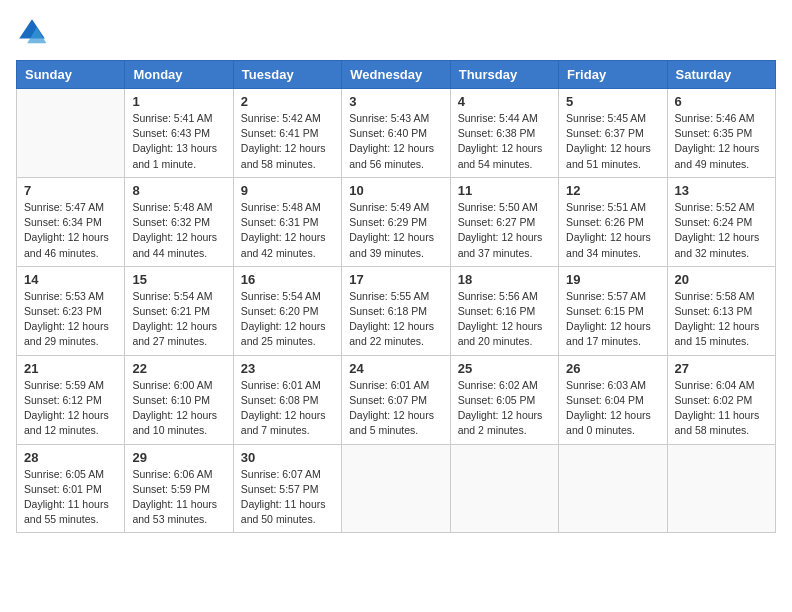  What do you see at coordinates (288, 142) in the screenshot?
I see `day-info: Sunrise: 5:42 AMSunset: 6:41 PMDaylight:…` at bounding box center [288, 142].